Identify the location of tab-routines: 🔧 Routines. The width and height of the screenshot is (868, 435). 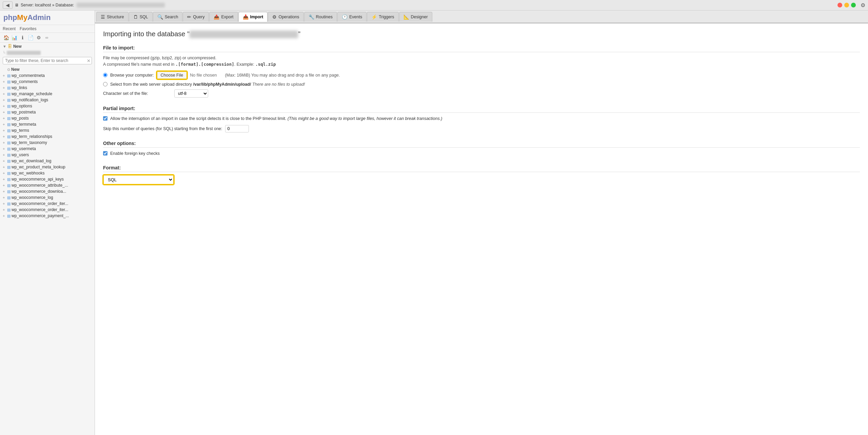
(321, 17).